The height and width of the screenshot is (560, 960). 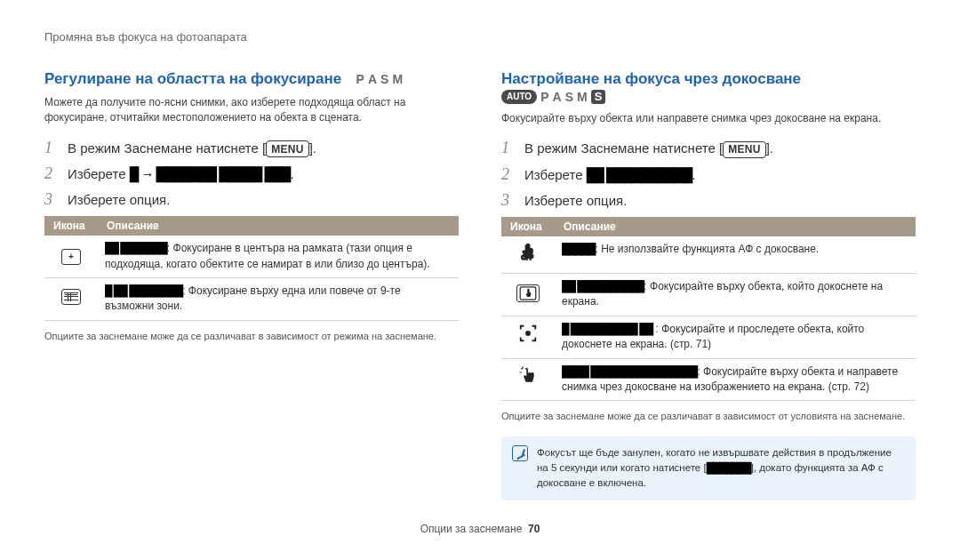 I want to click on touch-off-icon: OFF, so click(x=528, y=256).